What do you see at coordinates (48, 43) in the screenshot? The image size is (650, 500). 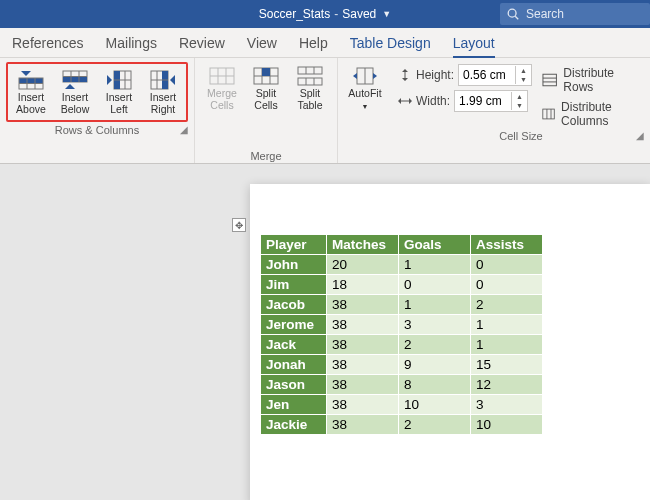 I see `tab-references: References` at bounding box center [48, 43].